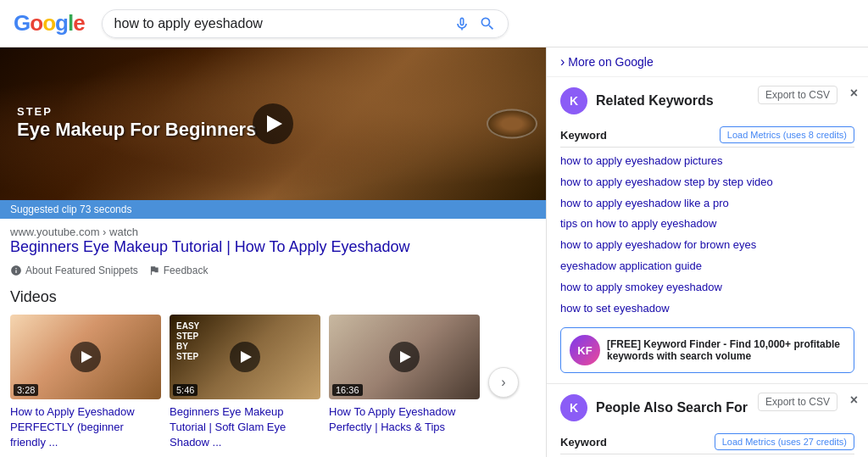 This screenshot has width=868, height=457. What do you see at coordinates (671, 408) in the screenshot?
I see `people-also-search-title: People Also Search For` at bounding box center [671, 408].